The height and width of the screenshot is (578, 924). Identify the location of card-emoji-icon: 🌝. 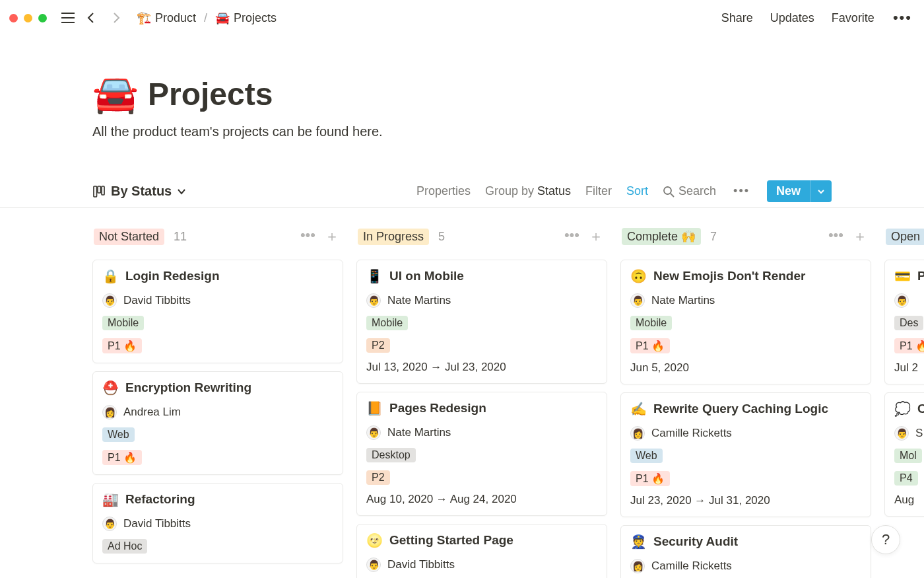
(375, 540).